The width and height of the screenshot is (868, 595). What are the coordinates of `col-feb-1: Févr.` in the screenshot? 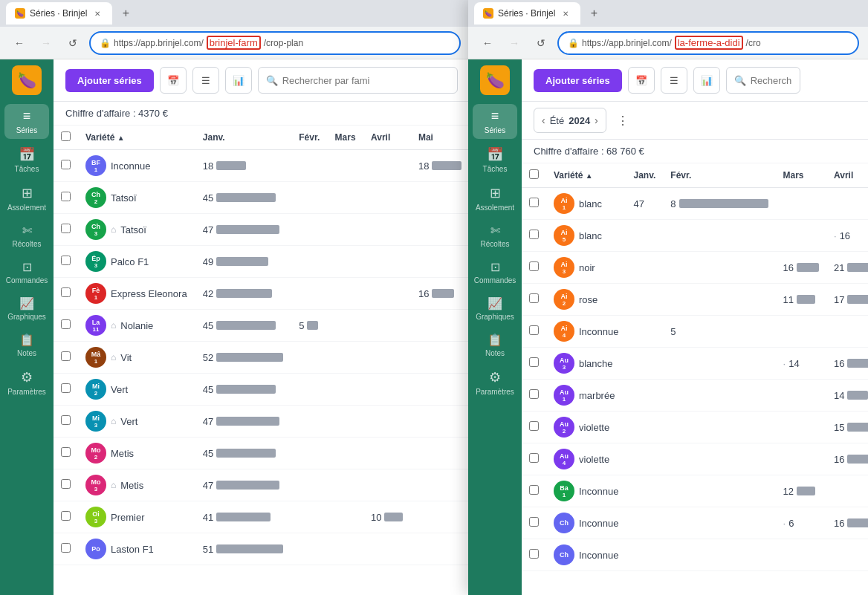 It's located at (309, 138).